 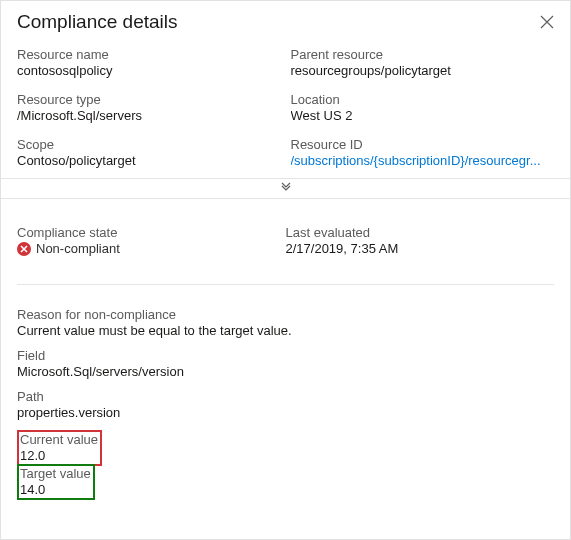 I want to click on collapse-toggle, so click(x=286, y=188).